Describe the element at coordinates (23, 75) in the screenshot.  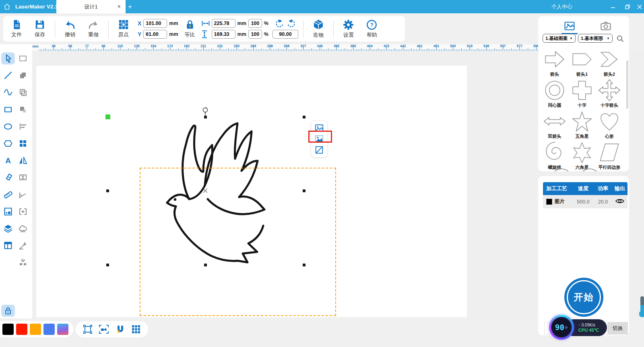
I see `union-tool` at that location.